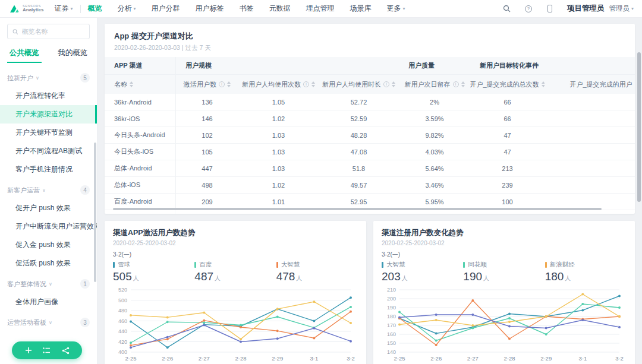 The image size is (642, 364). I want to click on value-cell: 4.03%, so click(435, 152).